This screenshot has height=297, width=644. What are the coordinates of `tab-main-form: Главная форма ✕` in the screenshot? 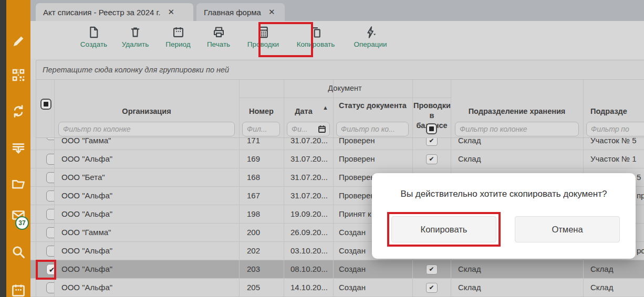 It's located at (241, 12).